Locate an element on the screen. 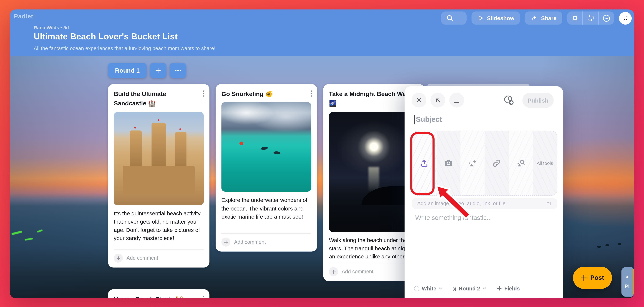 This screenshot has width=644, height=307. board-subtitle: All the fantastic ocean experiences that… is located at coordinates (124, 48).